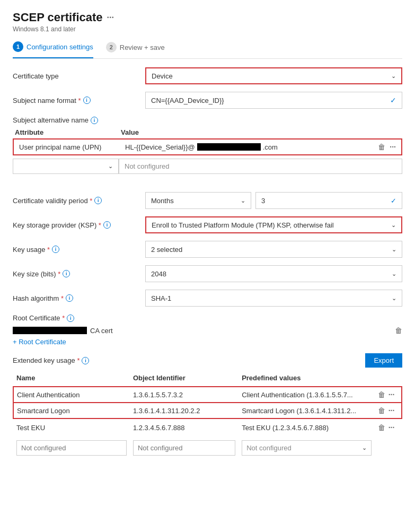 This screenshot has width=415, height=532. Describe the element at coordinates (392, 428) in the screenshot. I see `more-eku-icon-3: ···` at that location.